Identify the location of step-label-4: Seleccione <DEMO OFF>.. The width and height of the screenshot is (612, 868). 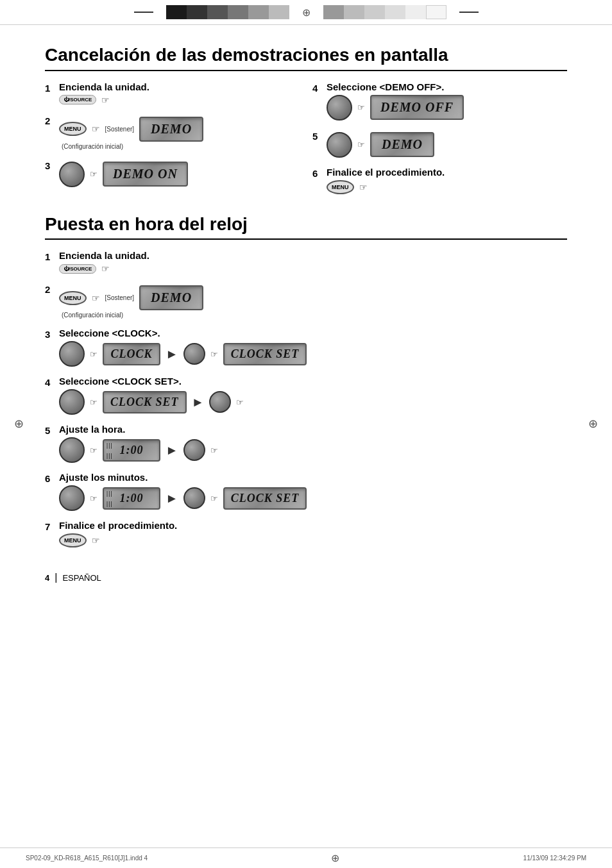
(446, 87).